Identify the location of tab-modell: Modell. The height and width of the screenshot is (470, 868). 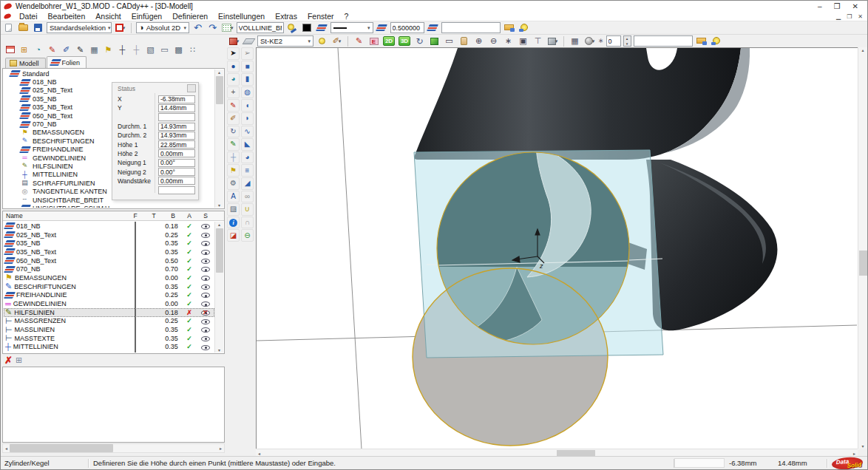
(25, 63).